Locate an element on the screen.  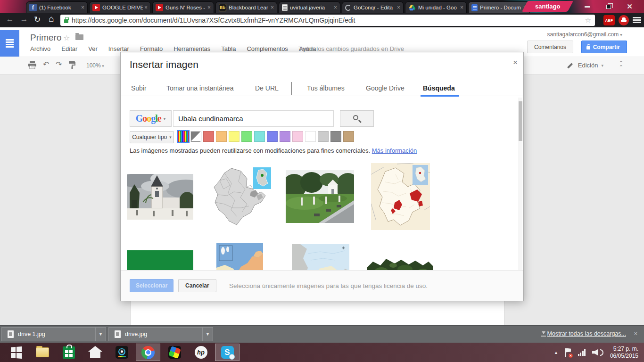
google-docs-logo is located at coordinates (9, 43).